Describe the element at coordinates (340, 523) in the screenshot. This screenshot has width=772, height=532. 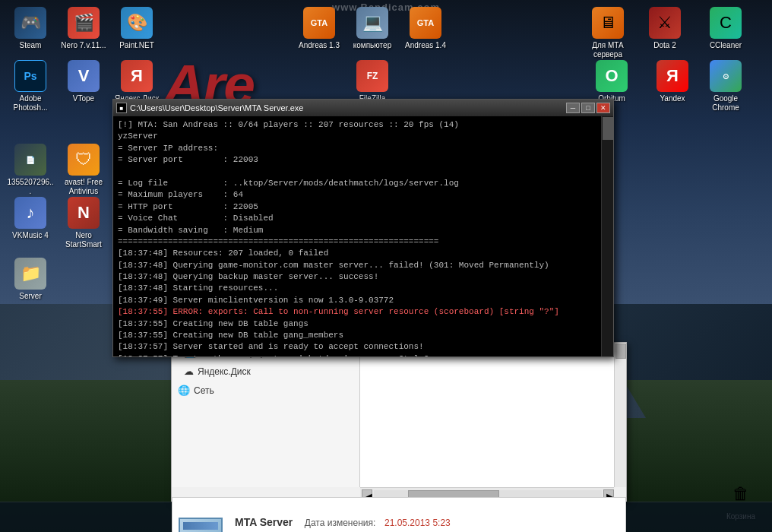
I see `file-date-modified-label: Дата изменения:` at that location.